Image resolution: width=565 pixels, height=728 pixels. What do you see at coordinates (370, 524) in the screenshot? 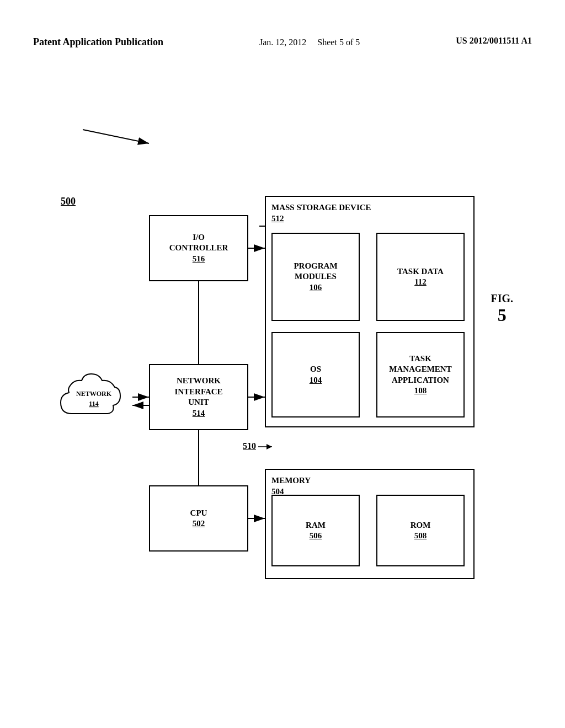
I see `memory-box: MEMORY504 RAM506 ROM508` at bounding box center [370, 524].